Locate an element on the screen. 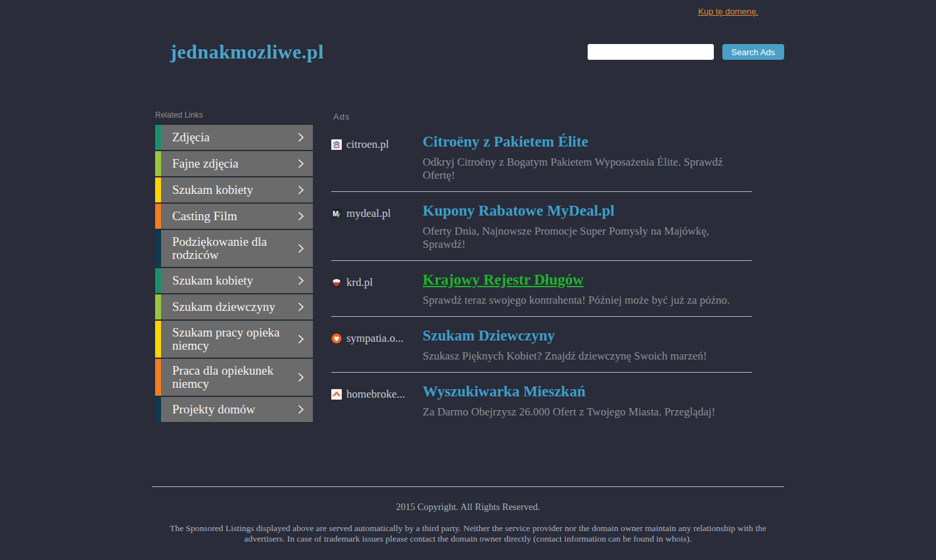  svg-text: y is located at coordinates (339, 214).